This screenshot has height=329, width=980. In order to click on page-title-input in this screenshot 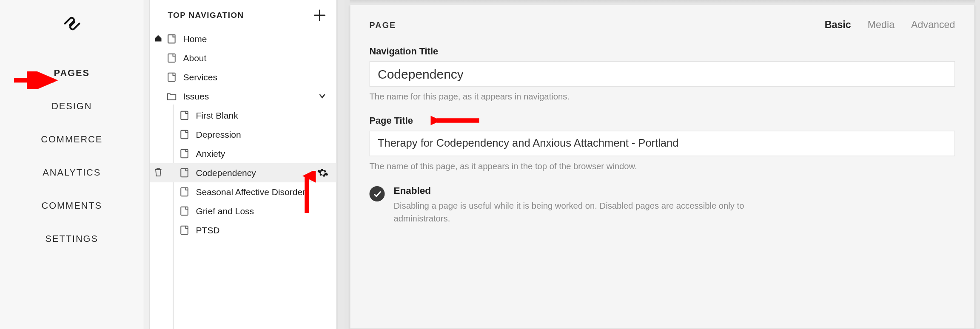, I will do `click(663, 144)`.